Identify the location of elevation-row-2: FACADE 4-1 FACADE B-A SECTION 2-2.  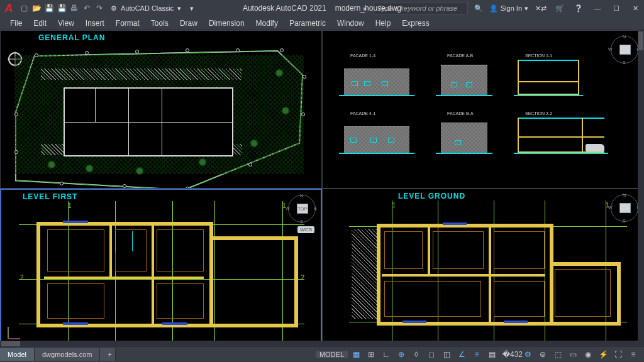
(474, 134).